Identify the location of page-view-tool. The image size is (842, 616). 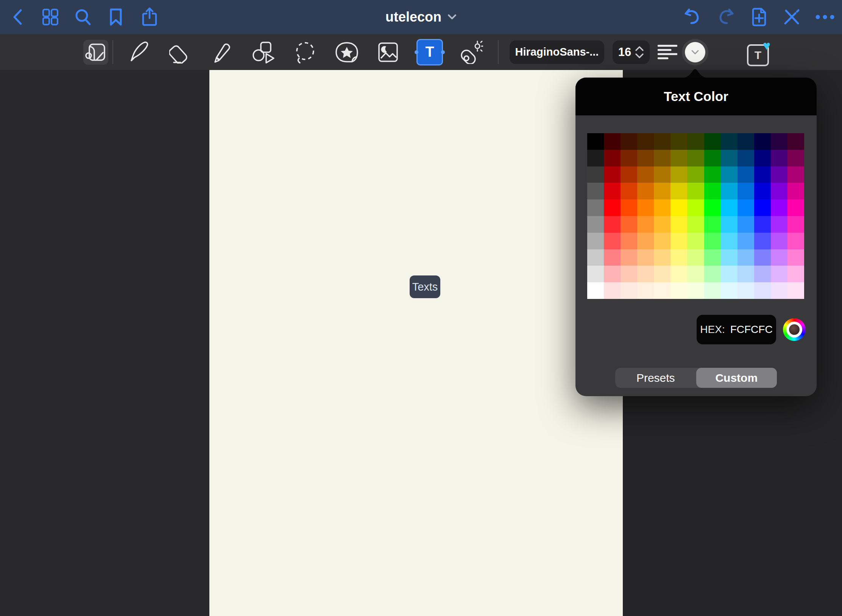
(96, 52).